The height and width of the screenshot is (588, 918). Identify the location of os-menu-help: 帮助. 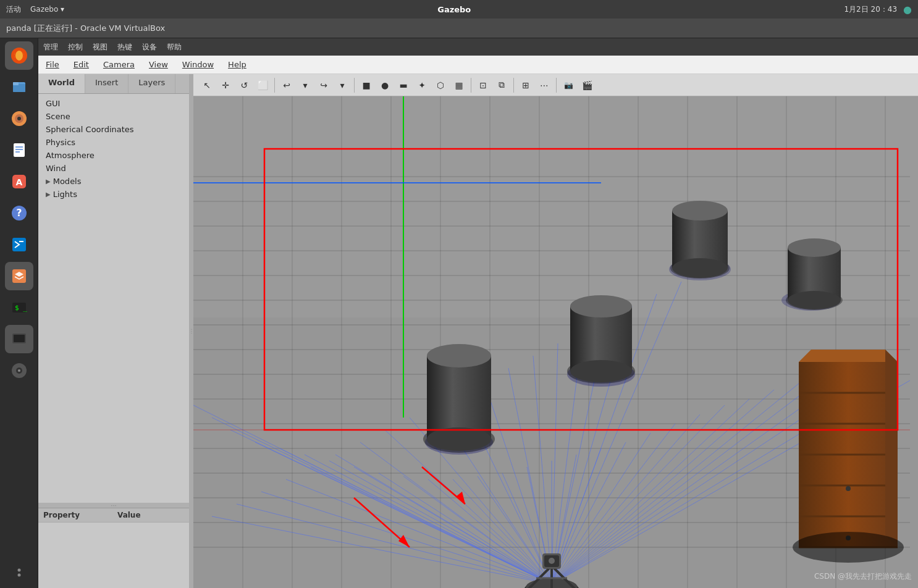
(174, 47).